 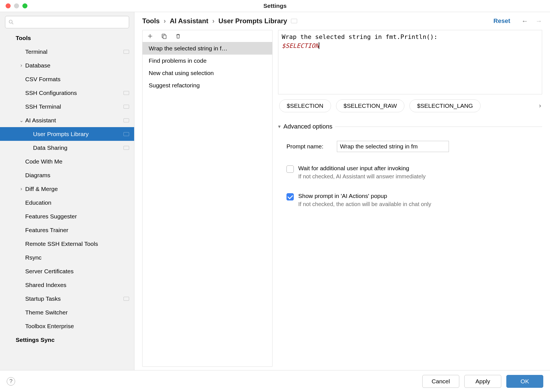 I want to click on sidebar-item-database: ›Database, so click(x=67, y=66).